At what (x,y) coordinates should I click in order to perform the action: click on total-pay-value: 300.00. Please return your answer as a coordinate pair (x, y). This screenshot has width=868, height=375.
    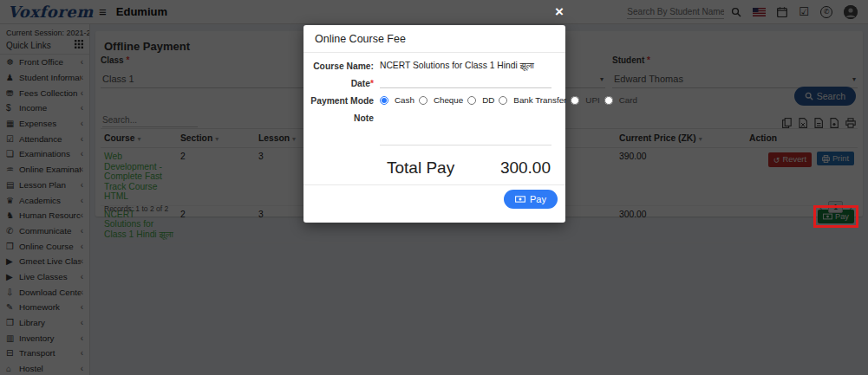
    Looking at the image, I should click on (525, 168).